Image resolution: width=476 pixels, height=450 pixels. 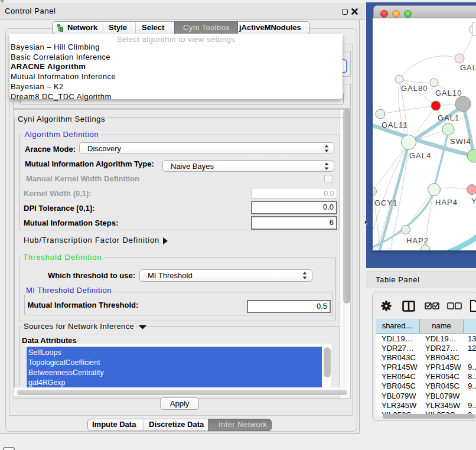 What do you see at coordinates (474, 201) in the screenshot?
I see `svg-text: YJ` at bounding box center [474, 201].